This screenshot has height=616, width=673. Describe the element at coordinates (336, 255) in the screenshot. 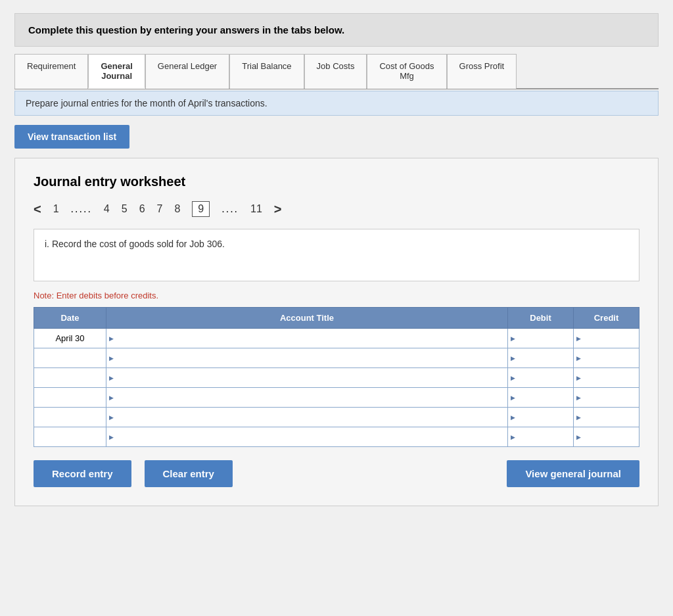

I see `entry-description: i. Record the cost of goods sold for Job…` at that location.